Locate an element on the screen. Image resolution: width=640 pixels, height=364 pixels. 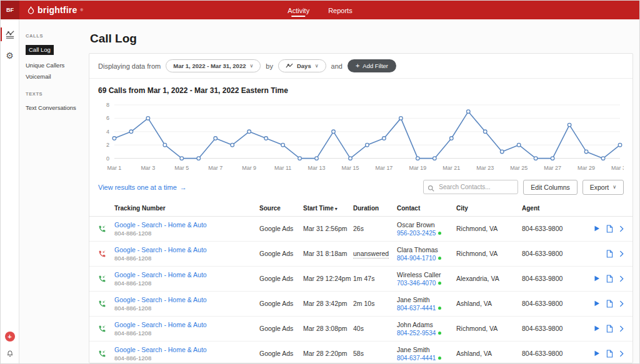
results-toolbar: View results one at a time → is located at coordinates (361, 188).